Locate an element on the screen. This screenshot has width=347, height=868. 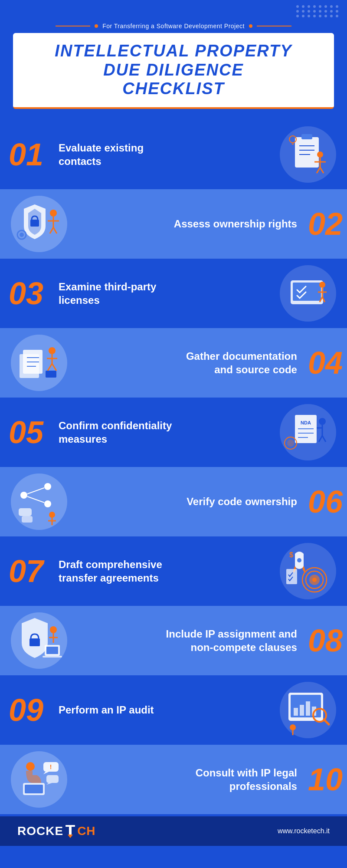
item-illustration-10: ! is located at coordinates (39, 779).